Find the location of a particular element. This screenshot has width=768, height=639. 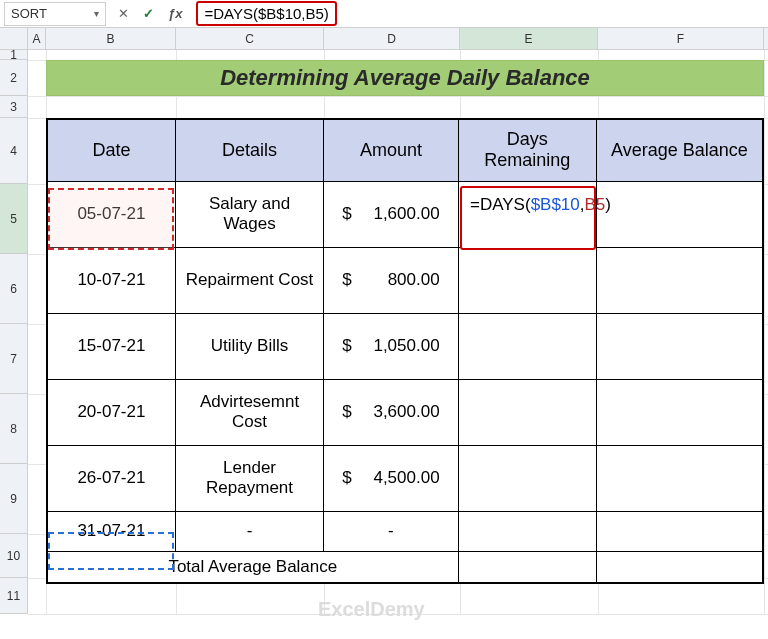

table-row: 05-07-21 Salary and Wages $1,600.00 is located at coordinates (405, 214).